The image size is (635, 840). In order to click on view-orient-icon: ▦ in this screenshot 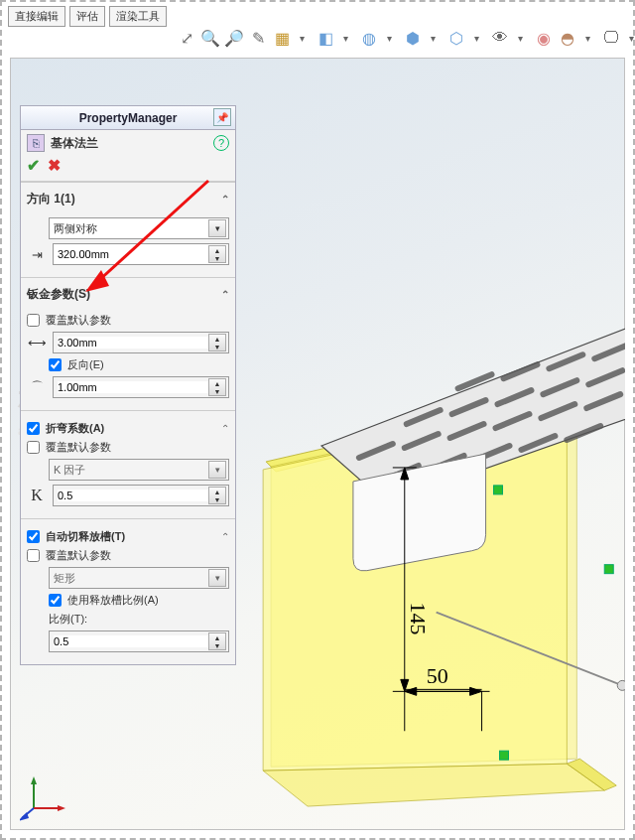, I will do `click(282, 38)`.